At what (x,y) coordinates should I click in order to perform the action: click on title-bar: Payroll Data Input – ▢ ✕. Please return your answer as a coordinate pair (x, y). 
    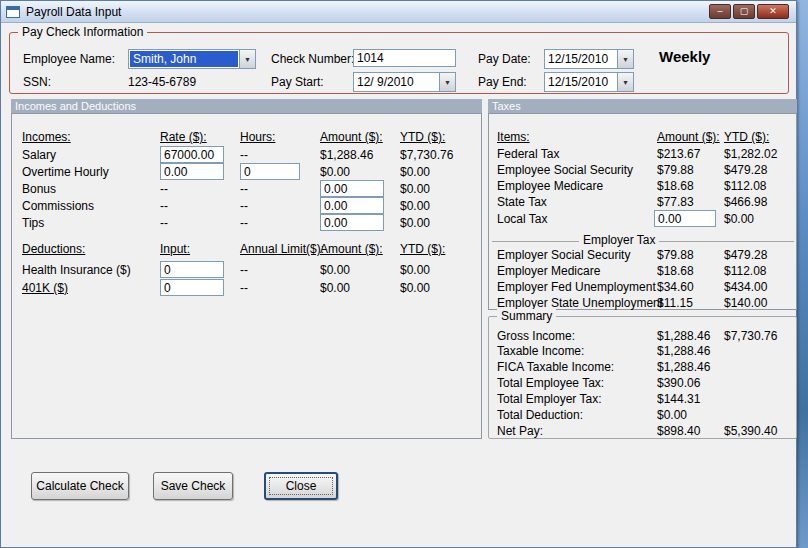
    Looking at the image, I should click on (398, 12).